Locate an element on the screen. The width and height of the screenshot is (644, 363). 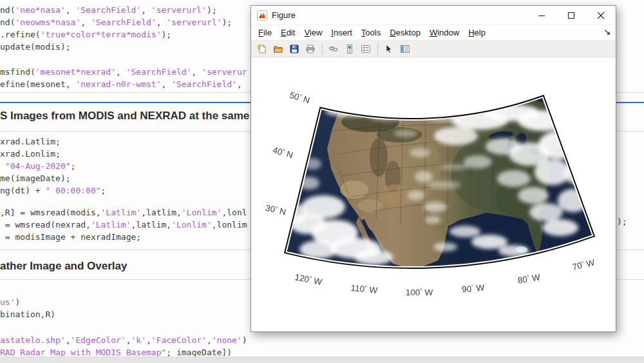
insert-legend-button is located at coordinates (366, 49).